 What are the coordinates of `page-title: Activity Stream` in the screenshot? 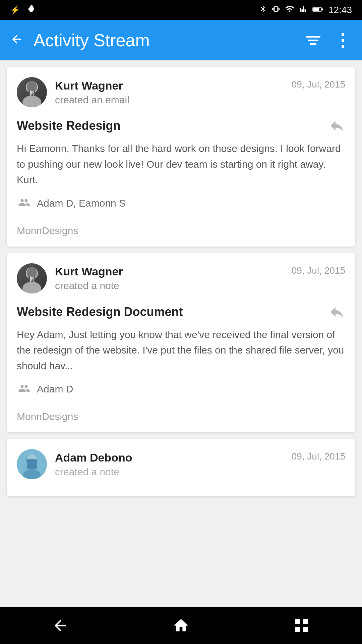 It's located at (170, 40).